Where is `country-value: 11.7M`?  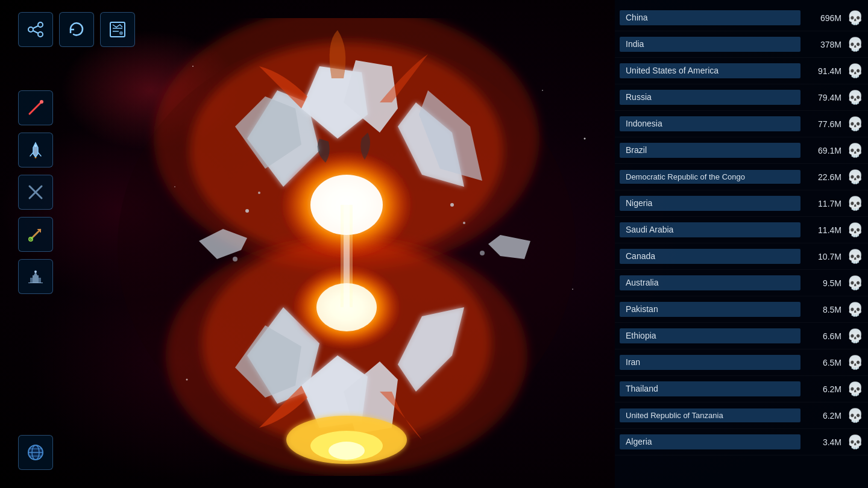 country-value: 11.7M is located at coordinates (823, 204).